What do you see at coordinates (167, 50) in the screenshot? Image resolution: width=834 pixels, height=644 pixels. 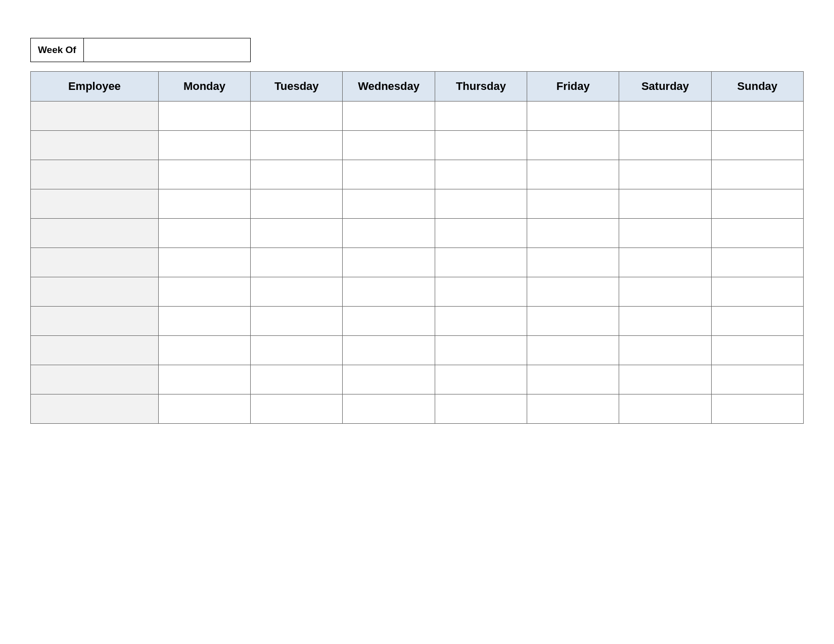 I see `week-of-input` at bounding box center [167, 50].